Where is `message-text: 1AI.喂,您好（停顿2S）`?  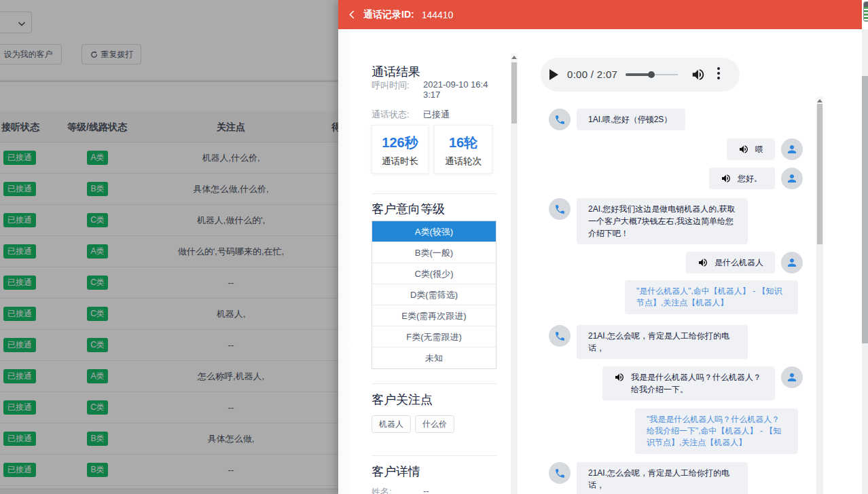 message-text: 1AI.喂,您好（停顿2S） is located at coordinates (630, 119).